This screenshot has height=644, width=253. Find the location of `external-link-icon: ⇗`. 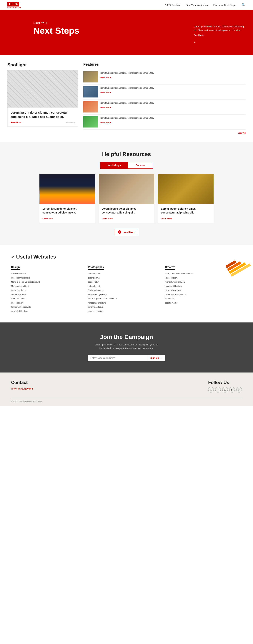

external-link-icon: ⇗ is located at coordinates (12, 257).